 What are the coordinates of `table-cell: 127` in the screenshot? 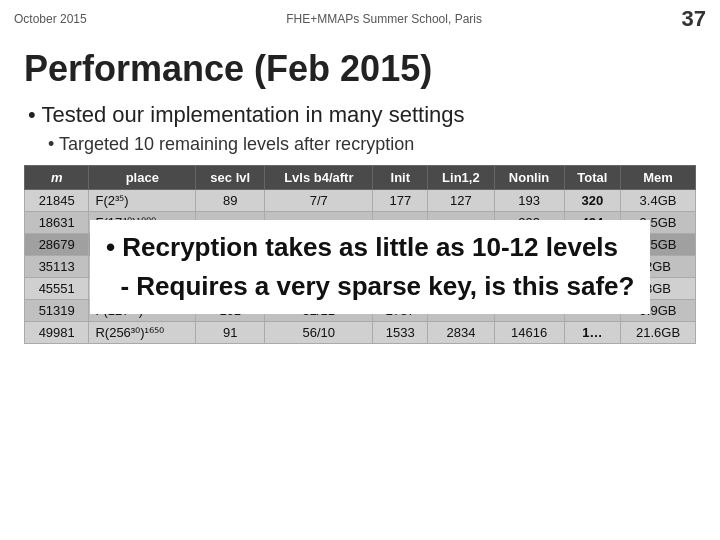 It's located at (461, 201).